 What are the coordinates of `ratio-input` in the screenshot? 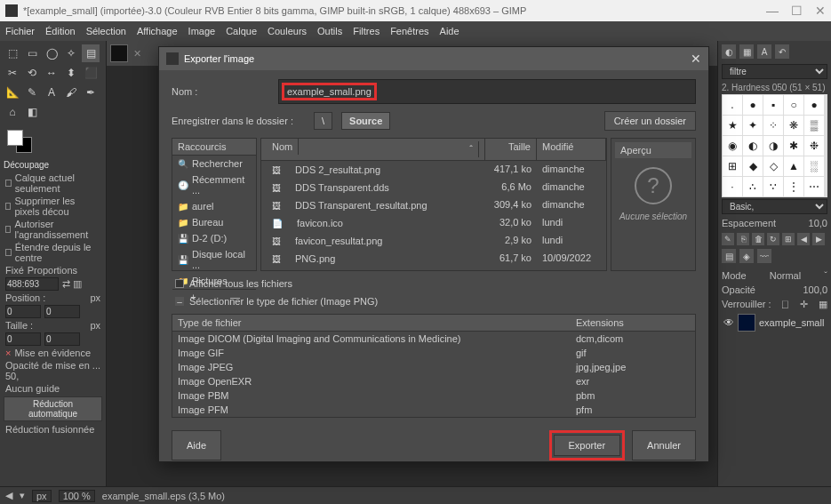 It's located at (32, 284).